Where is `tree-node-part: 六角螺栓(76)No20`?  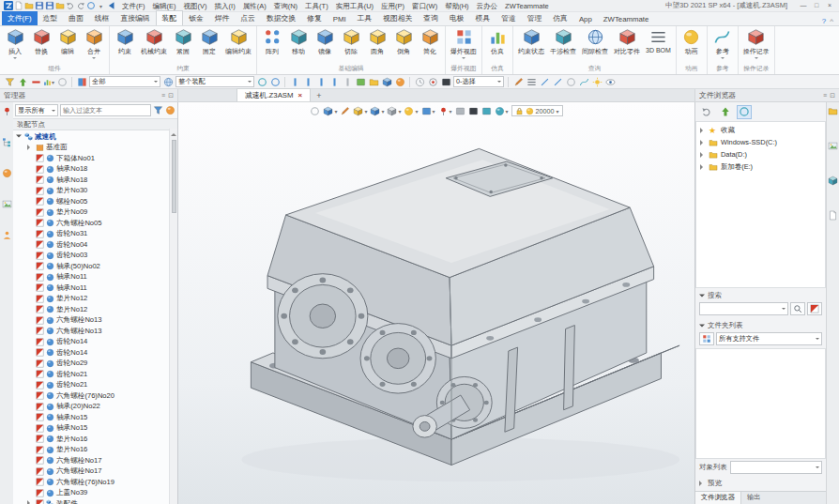 tree-node-part: 六角螺栓(76)No20 is located at coordinates (96, 396).